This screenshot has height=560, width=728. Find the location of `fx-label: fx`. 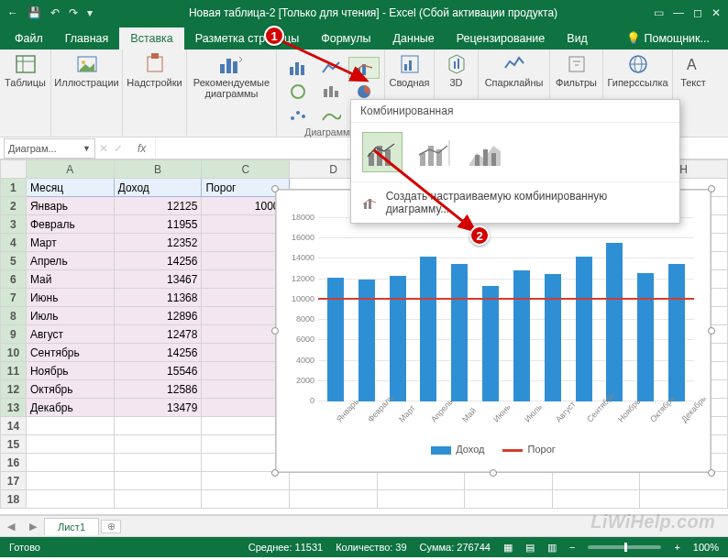

fx-label: fx is located at coordinates (141, 148).